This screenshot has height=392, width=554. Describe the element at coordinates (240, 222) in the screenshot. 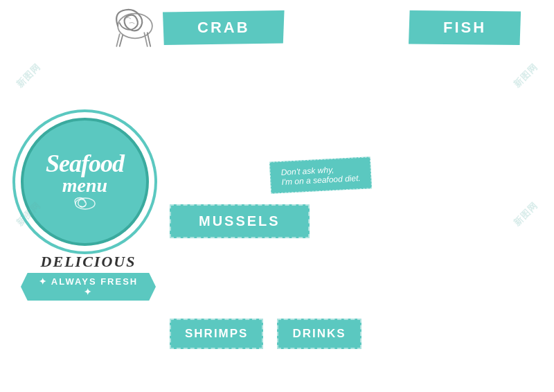

I see `mussels-tab: MUSSELS` at that location.